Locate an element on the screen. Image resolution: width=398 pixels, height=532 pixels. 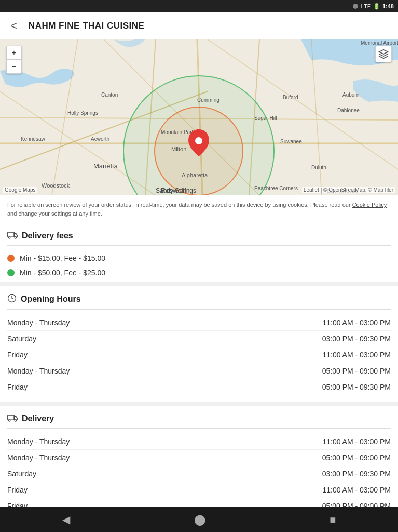
delivery-fees-icon is located at coordinates (12, 236).